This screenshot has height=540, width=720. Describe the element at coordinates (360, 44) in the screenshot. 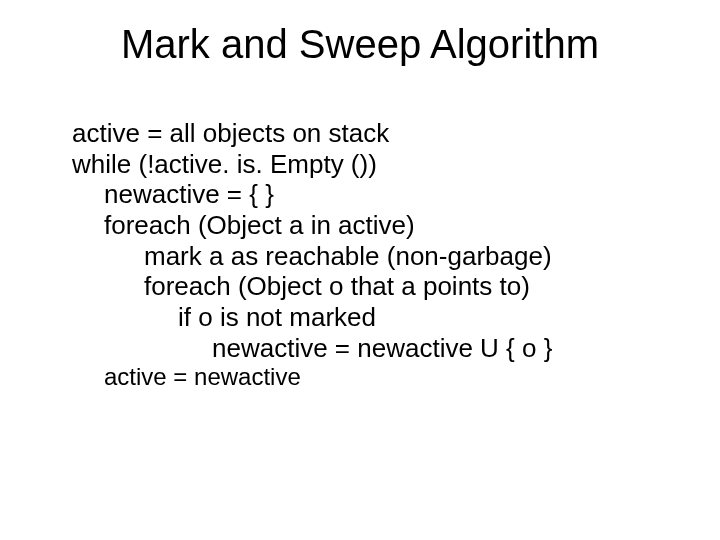

I see `slide-title: Mark and Sweep Algorithm` at that location.